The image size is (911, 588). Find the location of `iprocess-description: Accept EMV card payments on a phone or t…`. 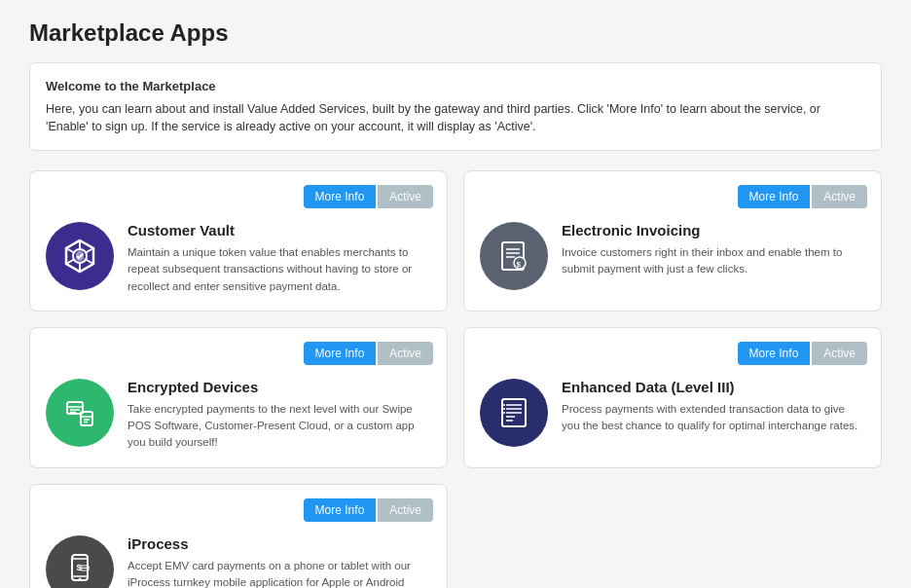

iprocess-description: Accept EMV card payments on a phone or t… is located at coordinates (279, 573).